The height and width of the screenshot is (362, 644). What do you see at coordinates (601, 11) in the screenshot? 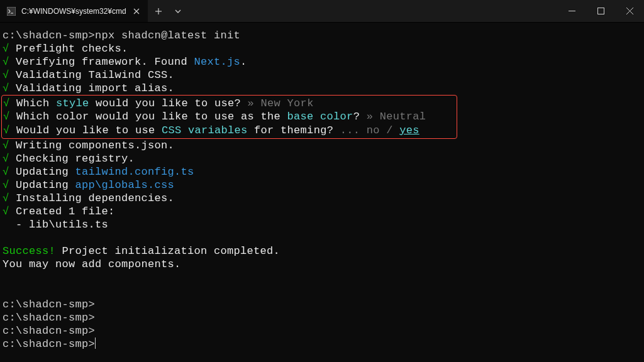
I see `window-controls` at bounding box center [601, 11].